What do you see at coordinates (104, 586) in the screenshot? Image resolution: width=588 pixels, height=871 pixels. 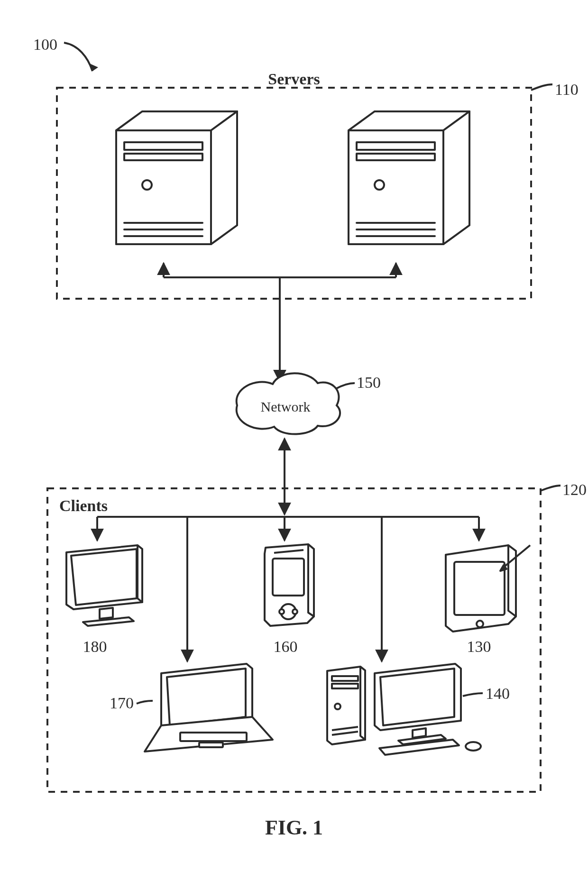 I see `monitor-client-icon` at bounding box center [104, 586].